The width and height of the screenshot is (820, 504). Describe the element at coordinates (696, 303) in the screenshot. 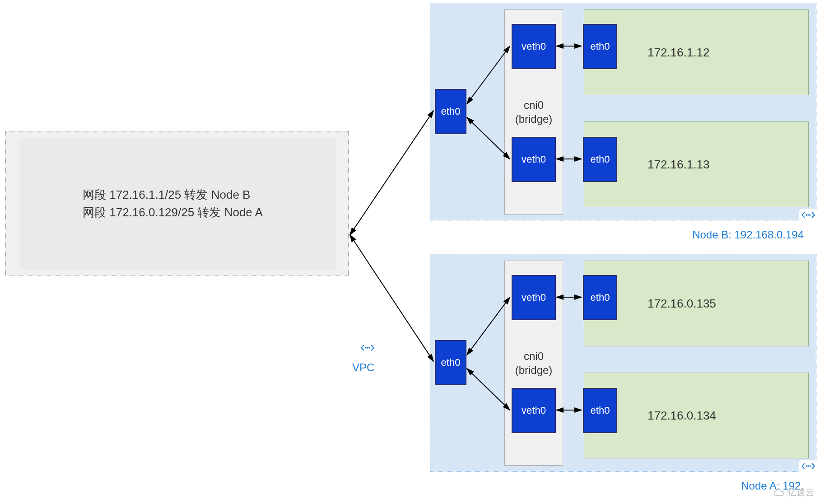

I see `pod-container: 172.16.0.135` at that location.